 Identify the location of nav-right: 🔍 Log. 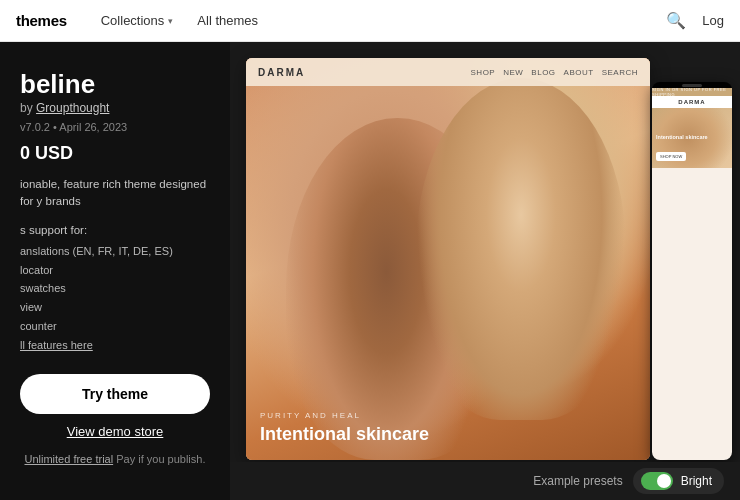
(695, 20).